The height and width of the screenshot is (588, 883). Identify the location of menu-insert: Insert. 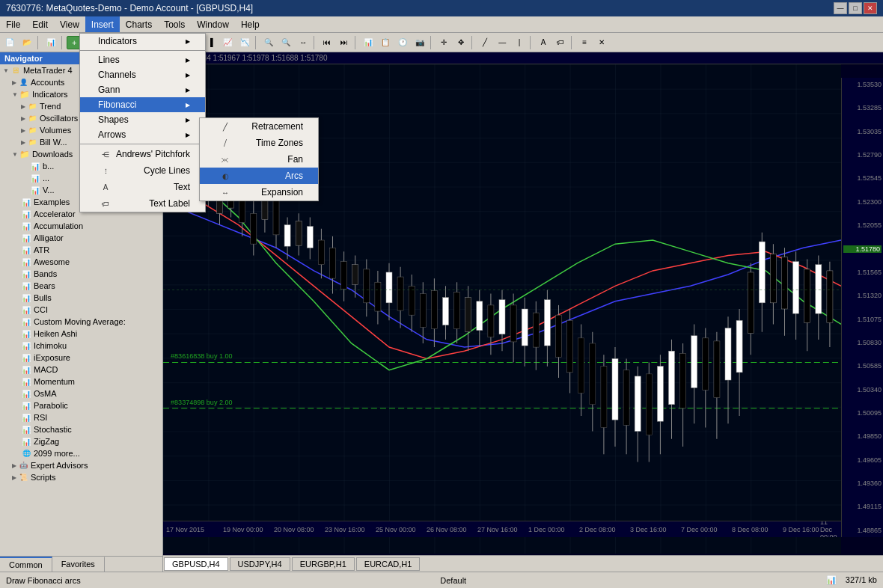
(103, 24).